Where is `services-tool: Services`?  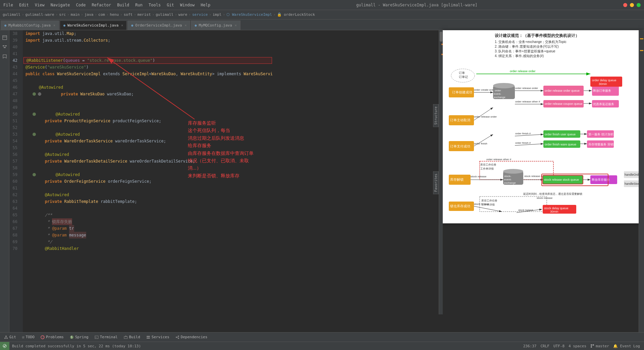 services-tool: Services is located at coordinates (158, 337).